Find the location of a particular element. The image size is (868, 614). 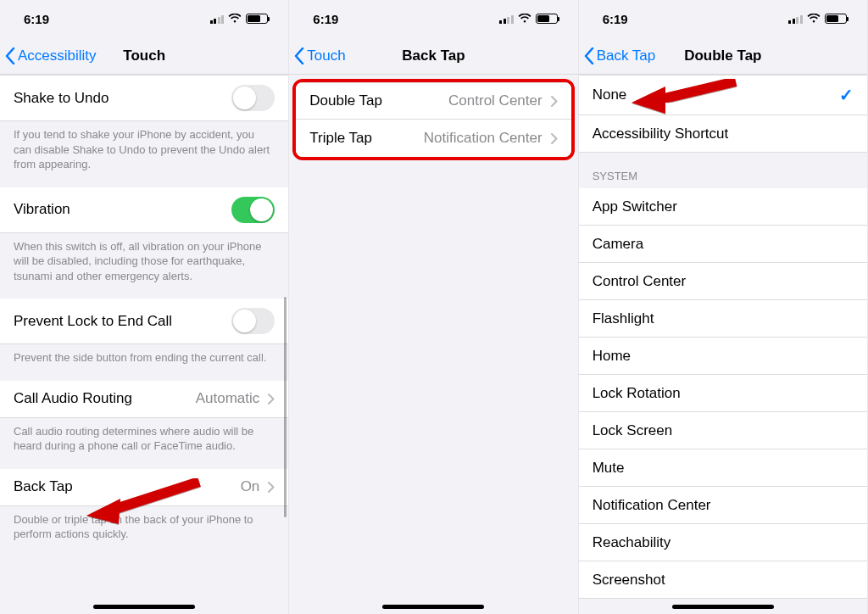

row-label: Home is located at coordinates (612, 356).